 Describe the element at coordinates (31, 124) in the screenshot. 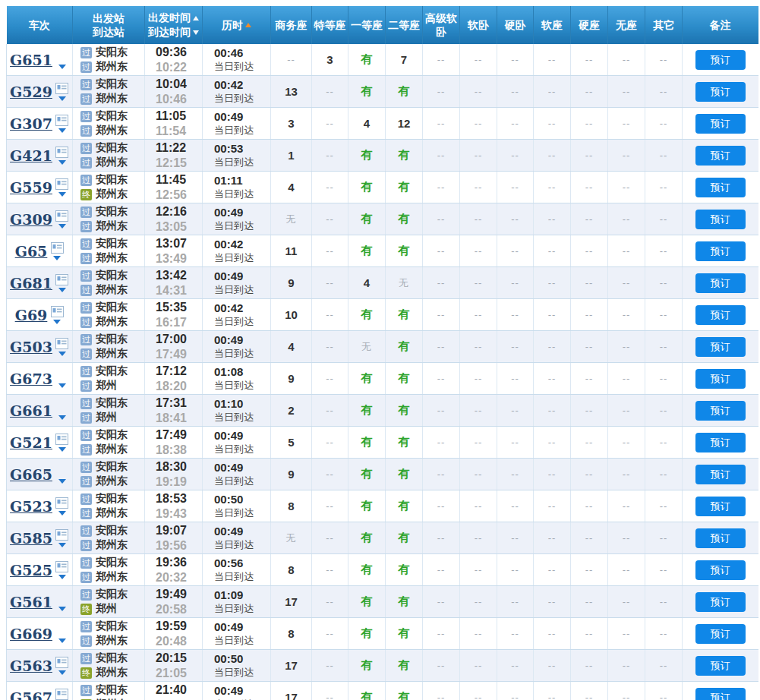

I see `train-number-link: G307` at that location.